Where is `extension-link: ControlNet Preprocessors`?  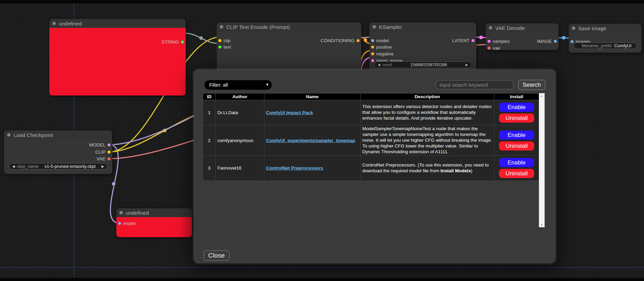
extension-link: ControlNet Preprocessors is located at coordinates (295, 168).